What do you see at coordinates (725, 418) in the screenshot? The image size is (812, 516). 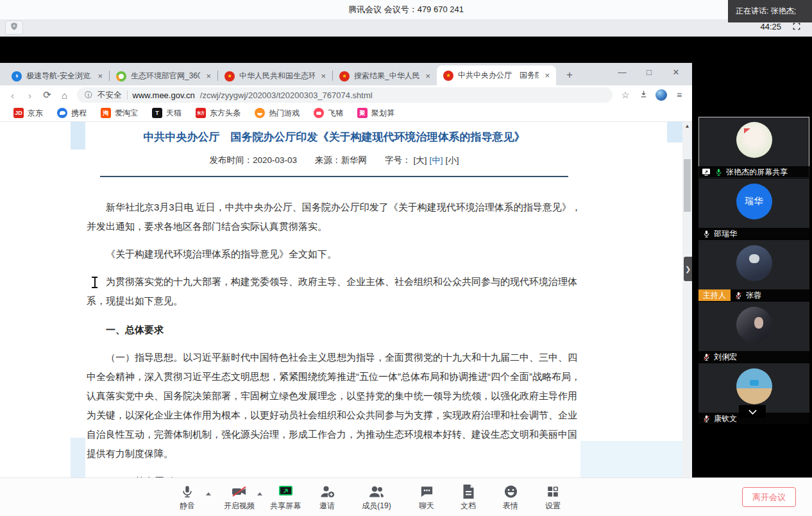 I see `participant-name: 康钦文` at bounding box center [725, 418].